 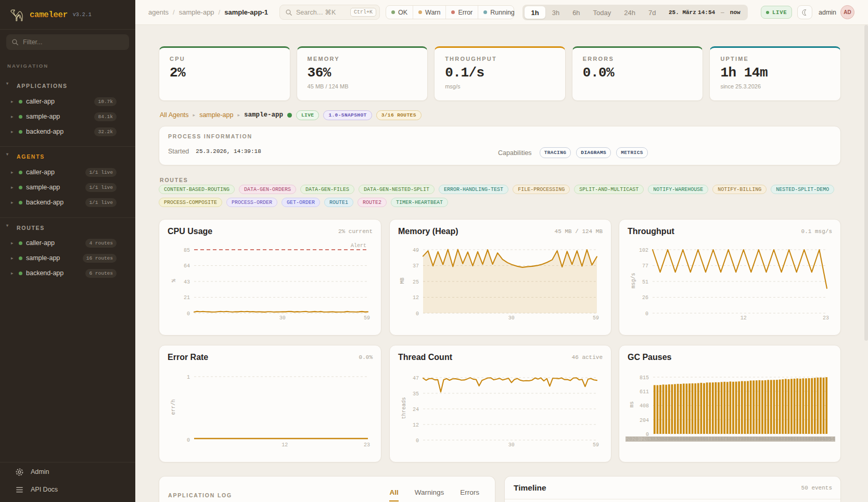 I want to click on svg-text: 35, so click(x=416, y=394).